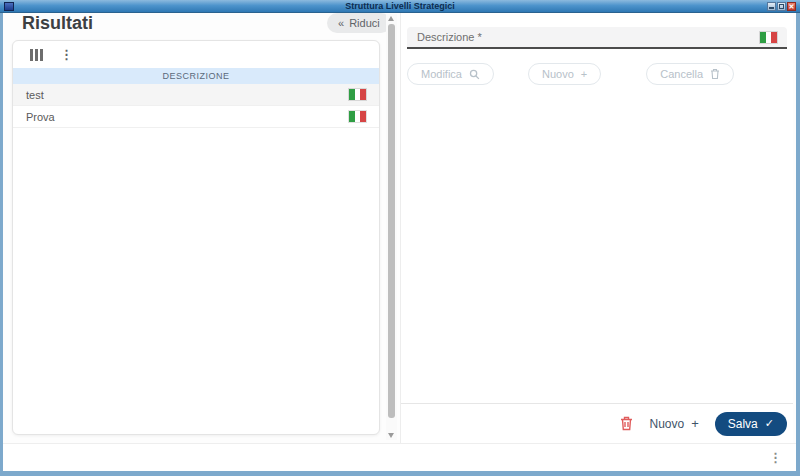 The width and height of the screenshot is (800, 476). Describe the element at coordinates (392, 221) in the screenshot. I see `scrollbar-thumb` at that location.